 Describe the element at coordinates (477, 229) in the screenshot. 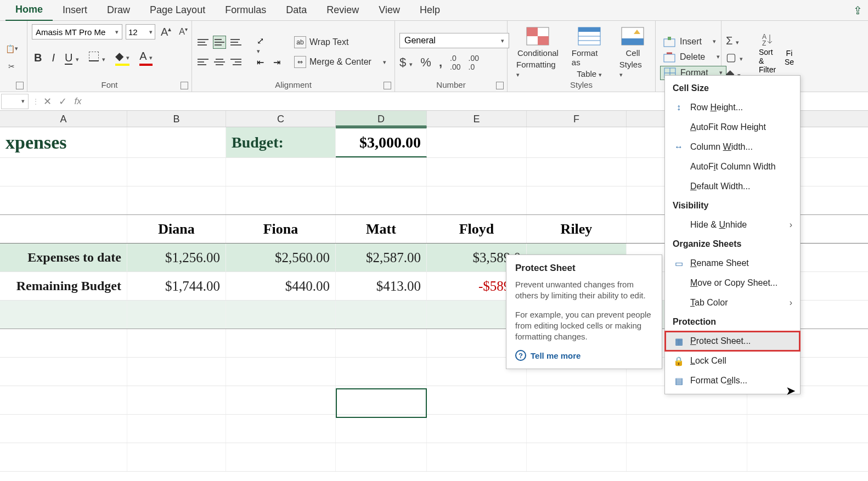

I see `cell-E4: Floyd` at that location.